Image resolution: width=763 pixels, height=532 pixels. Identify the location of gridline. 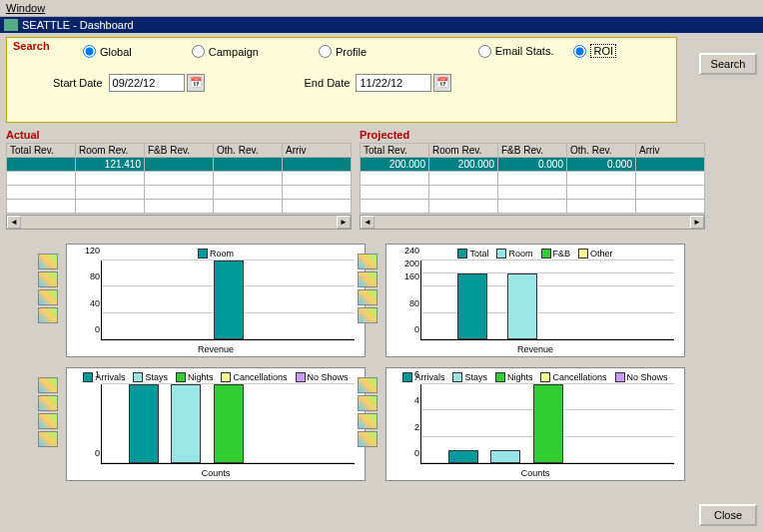
(547, 260).